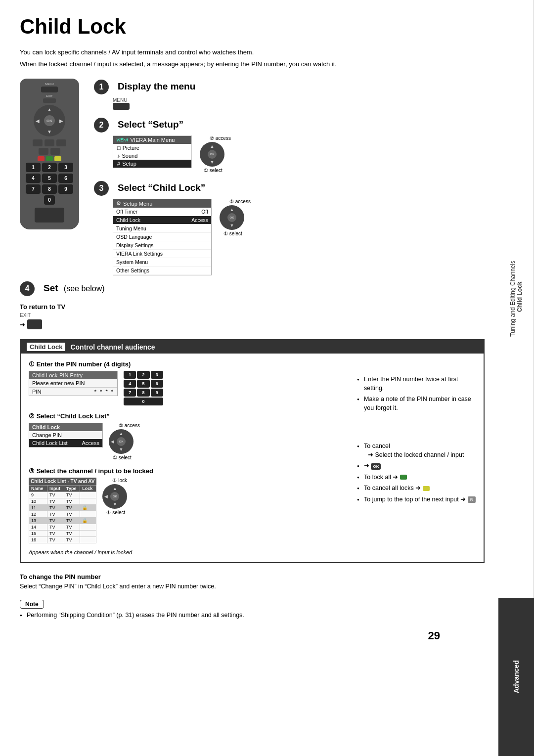 The height and width of the screenshot is (756, 534). Describe the element at coordinates (66, 435) in the screenshot. I see `cl-row-changepin: Change PIN` at that location.